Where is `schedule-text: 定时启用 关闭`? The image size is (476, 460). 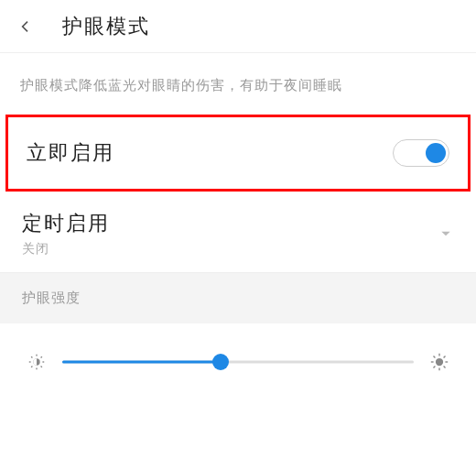 schedule-text: 定时启用 关闭 is located at coordinates (66, 234).